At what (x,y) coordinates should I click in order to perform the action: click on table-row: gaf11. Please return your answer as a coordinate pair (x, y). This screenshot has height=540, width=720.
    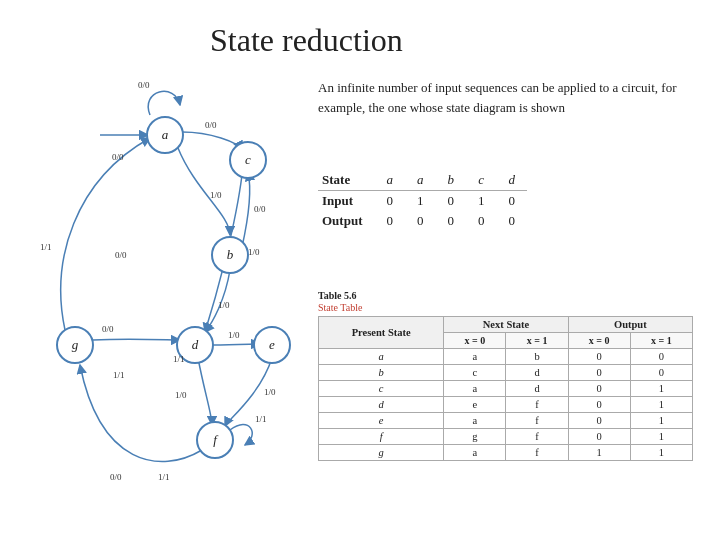
    Looking at the image, I should click on (506, 453).